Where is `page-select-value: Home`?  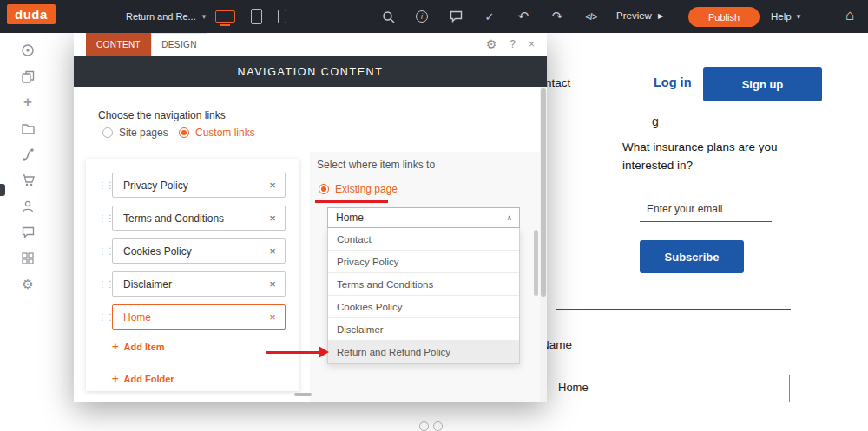 page-select-value: Home is located at coordinates (350, 218).